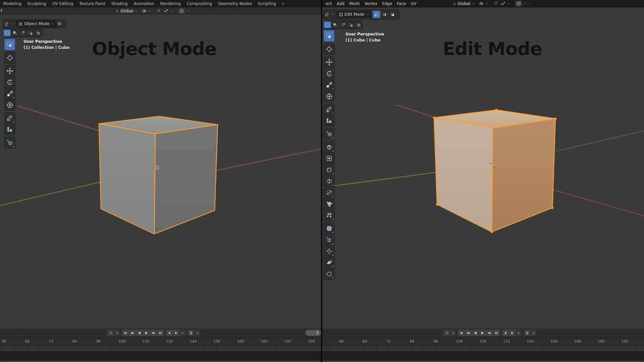 The height and width of the screenshot is (362, 644). I want to click on current-frame-field: 1, so click(313, 333).